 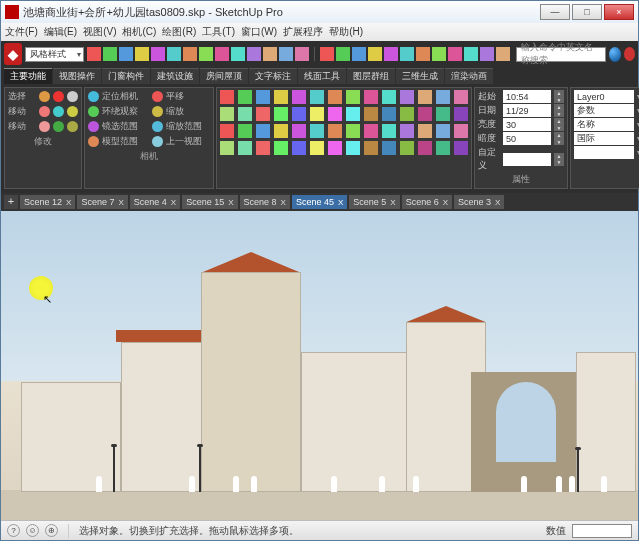 I want to click on camera-tool: 模型范围, so click(x=124, y=142).